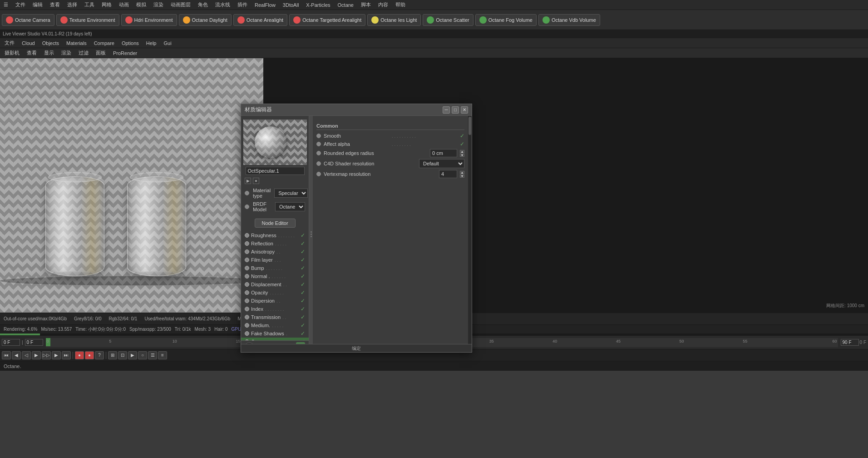 The width and height of the screenshot is (868, 458). What do you see at coordinates (275, 171) in the screenshot?
I see `mat-name-input` at bounding box center [275, 171].